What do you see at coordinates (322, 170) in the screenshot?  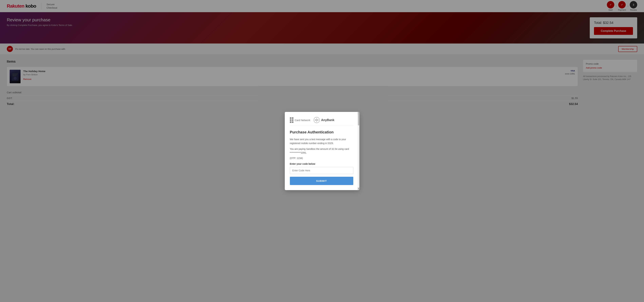 I see `code-input` at bounding box center [322, 170].